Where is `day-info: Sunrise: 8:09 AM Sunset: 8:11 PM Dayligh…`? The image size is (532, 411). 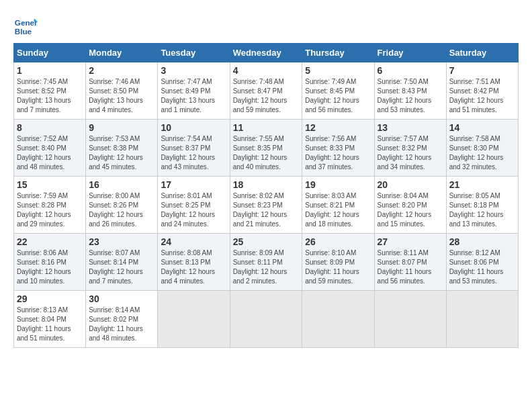 day-info: Sunrise: 8:09 AM Sunset: 8:11 PM Dayligh… is located at coordinates (266, 267).